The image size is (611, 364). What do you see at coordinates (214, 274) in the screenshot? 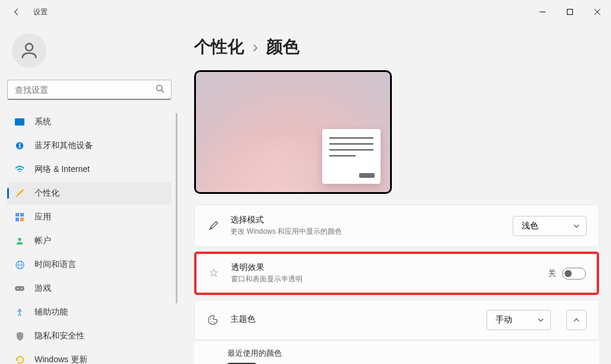
I see `transparency-icon` at bounding box center [214, 274].